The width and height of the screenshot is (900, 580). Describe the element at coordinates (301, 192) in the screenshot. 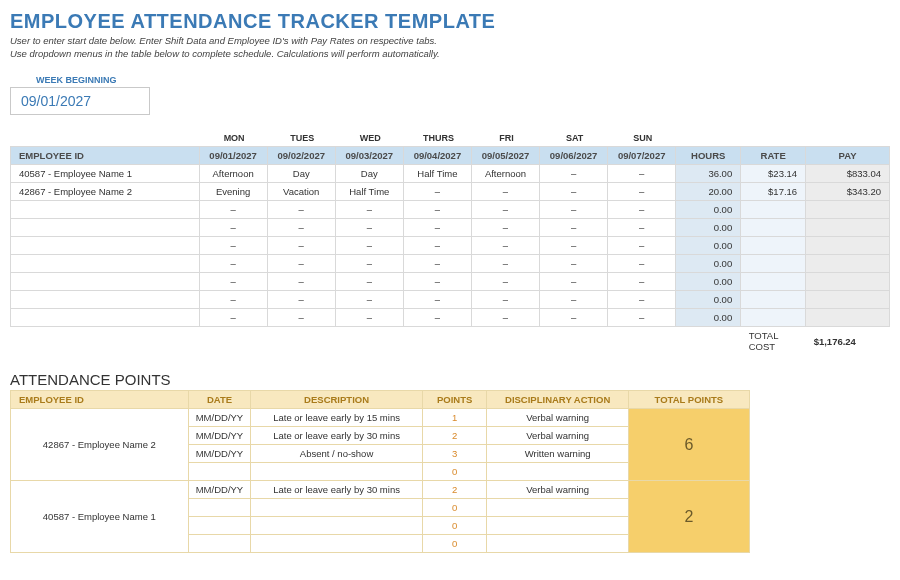

I see `shift-cell: Vacation` at that location.